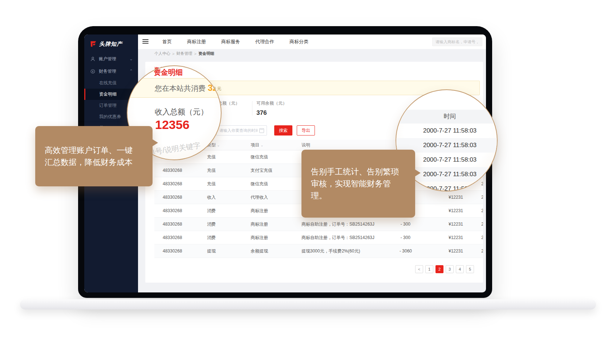 This screenshot has height=364, width=616. What do you see at coordinates (131, 71) in the screenshot?
I see `chevron-up-icon: ⌃` at bounding box center [131, 71].